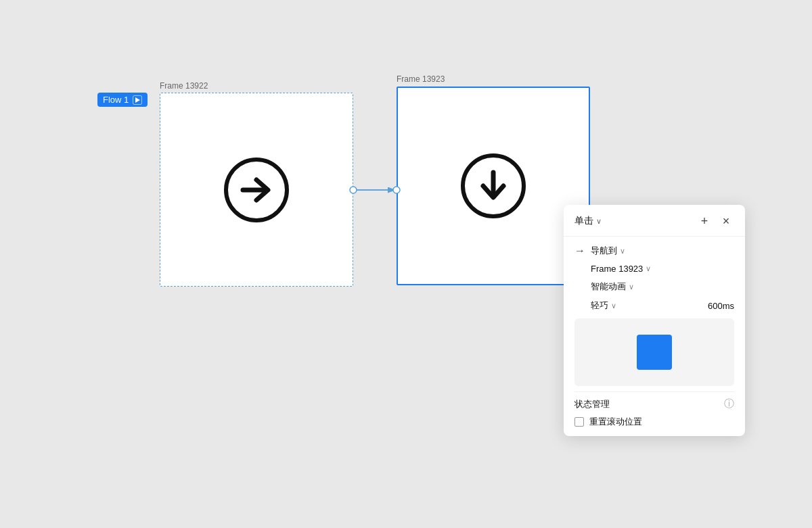 Image resolution: width=812 pixels, height=528 pixels. Describe the element at coordinates (648, 269) in the screenshot. I see `destination-chevron-icon: ∨` at that location.